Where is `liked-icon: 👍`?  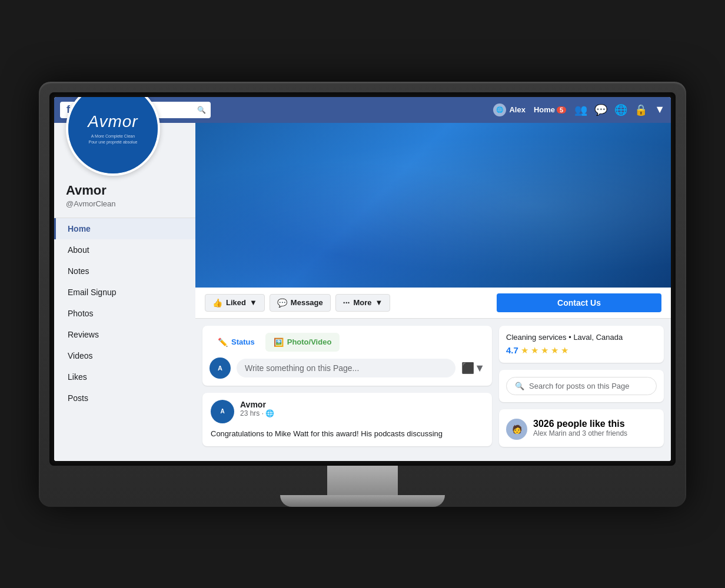
liked-icon: 👍 is located at coordinates (218, 303).